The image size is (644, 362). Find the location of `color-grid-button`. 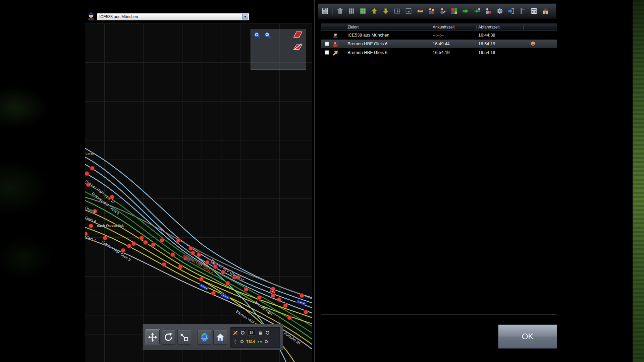

color-grid-button is located at coordinates (454, 11).